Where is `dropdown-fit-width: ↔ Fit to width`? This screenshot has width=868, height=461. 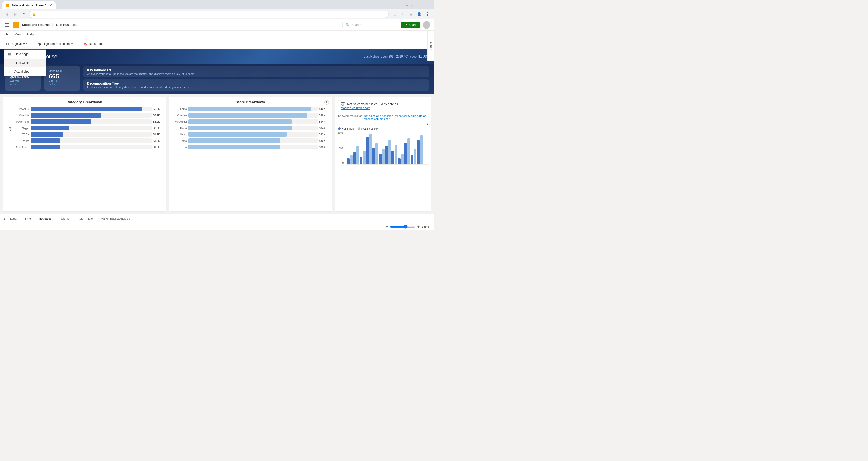 dropdown-fit-width: ↔ Fit to width is located at coordinates (25, 63).